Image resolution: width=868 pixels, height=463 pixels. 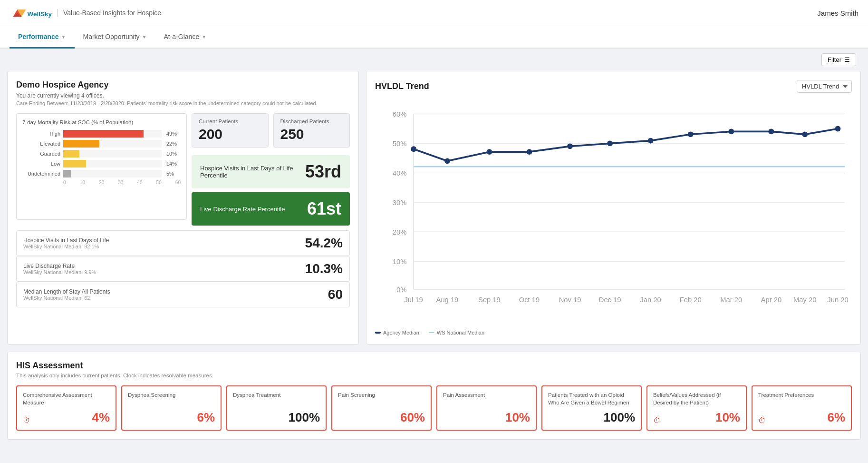 What do you see at coordinates (67, 243) in the screenshot?
I see `metric-info: Hospice Visits in Last Days of Life Well…` at bounding box center [67, 243].